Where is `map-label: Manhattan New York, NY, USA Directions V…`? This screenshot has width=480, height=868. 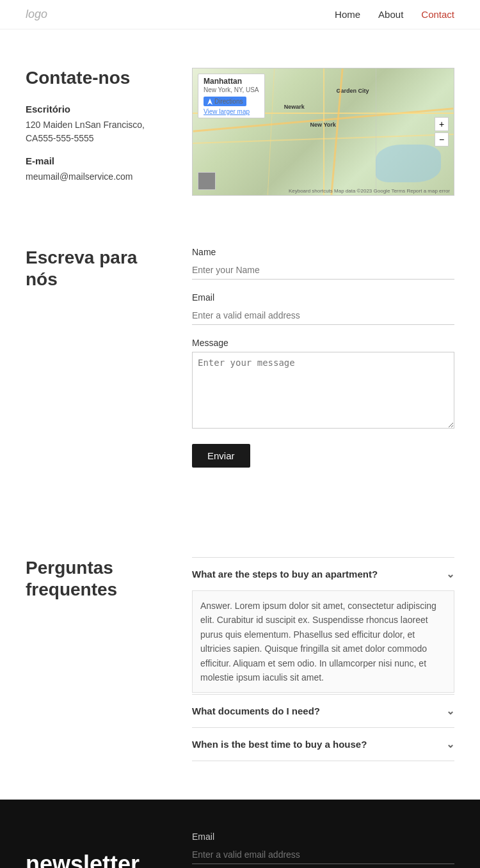 map-label: Manhattan New York, NY, USA Directions V… is located at coordinates (232, 96).